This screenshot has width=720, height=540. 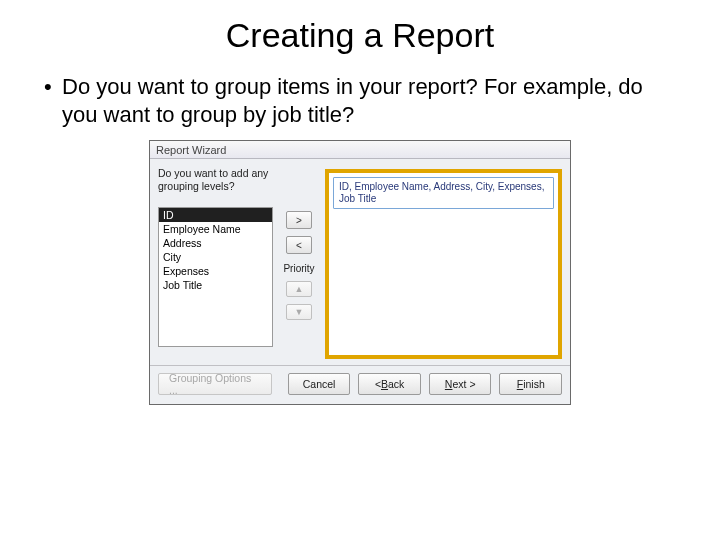 What do you see at coordinates (530, 384) in the screenshot?
I see `finish-button: Finish` at bounding box center [530, 384].